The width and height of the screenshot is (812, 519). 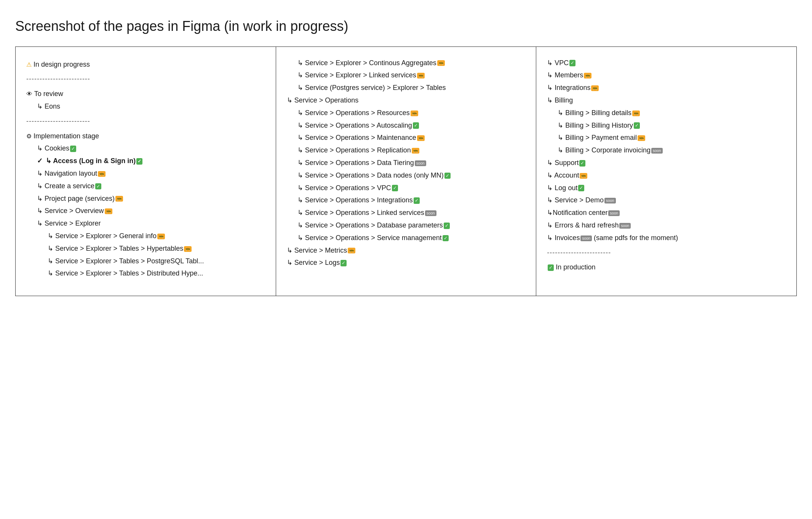 What do you see at coordinates (406, 75) in the screenshot?
I see `list-item: ↳ Service > Explorer > Linked services🚧` at bounding box center [406, 75].